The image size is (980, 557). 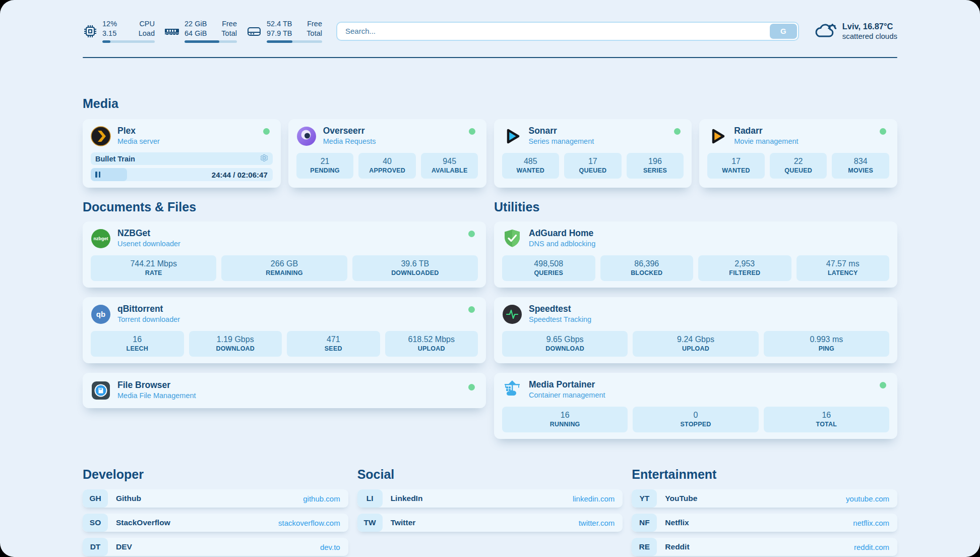 What do you see at coordinates (696, 330) in the screenshot?
I see `card-speedtest: Speedtest Speedtest Tracking 9.65 Gbps D…` at bounding box center [696, 330].